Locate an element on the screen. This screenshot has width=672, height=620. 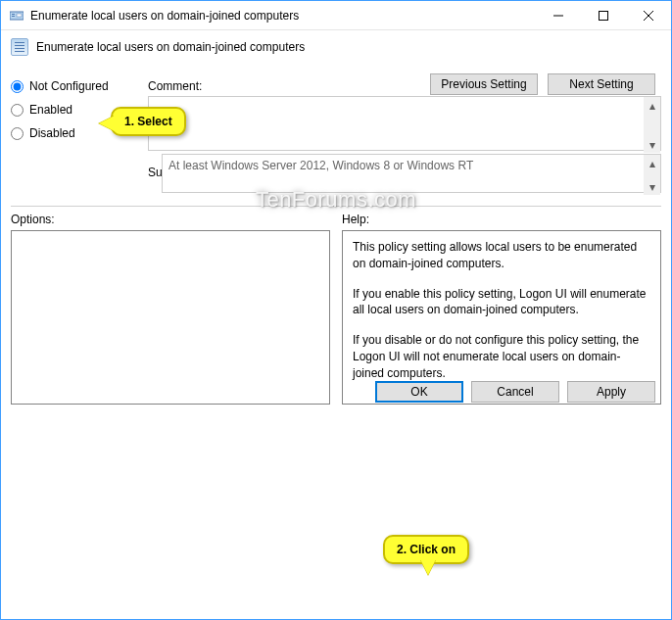
radio-not-configured-input is located at coordinates (18, 86).